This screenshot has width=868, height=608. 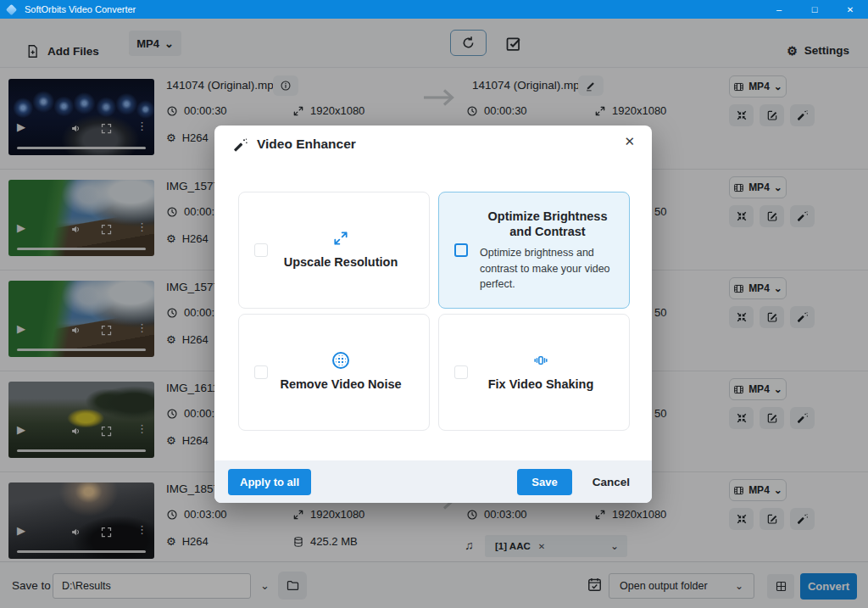 What do you see at coordinates (544, 482) in the screenshot?
I see `save-button: Save` at bounding box center [544, 482].